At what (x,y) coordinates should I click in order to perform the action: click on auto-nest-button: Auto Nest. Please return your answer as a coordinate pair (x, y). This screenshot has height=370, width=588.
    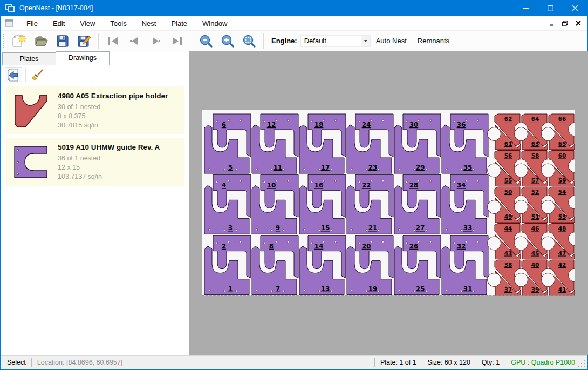
    Looking at the image, I should click on (392, 41).